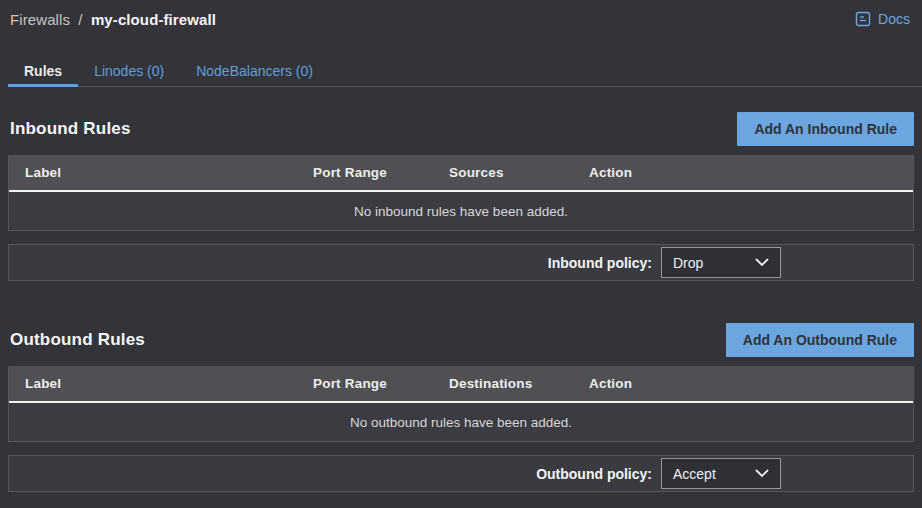 The width and height of the screenshot is (922, 508). Describe the element at coordinates (721, 474) in the screenshot. I see `outbound-policy-select: Accept` at that location.